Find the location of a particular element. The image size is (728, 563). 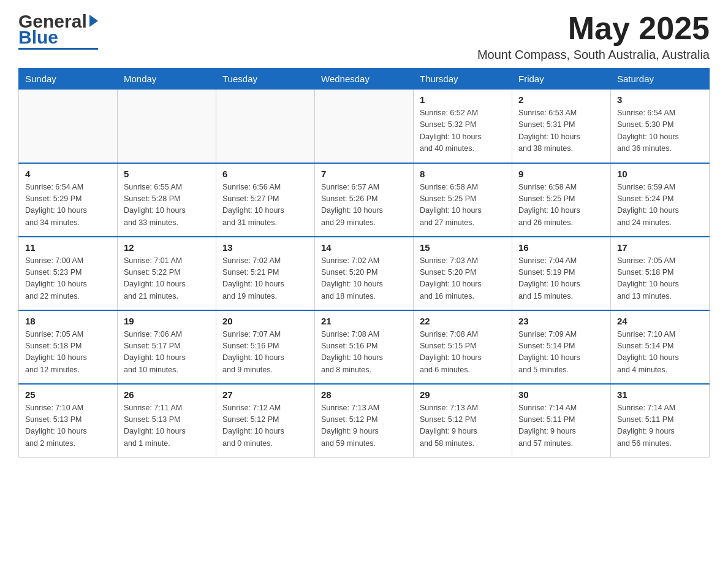

weekday-header-saturday: Saturday is located at coordinates (661, 79).